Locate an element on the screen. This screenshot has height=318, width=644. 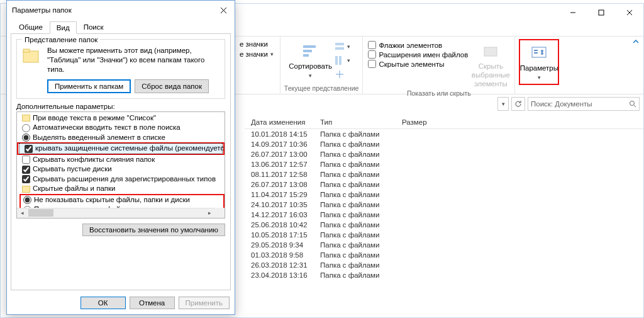
grid-header: Дата изменения Тип Размер is located at coordinates (444, 122).